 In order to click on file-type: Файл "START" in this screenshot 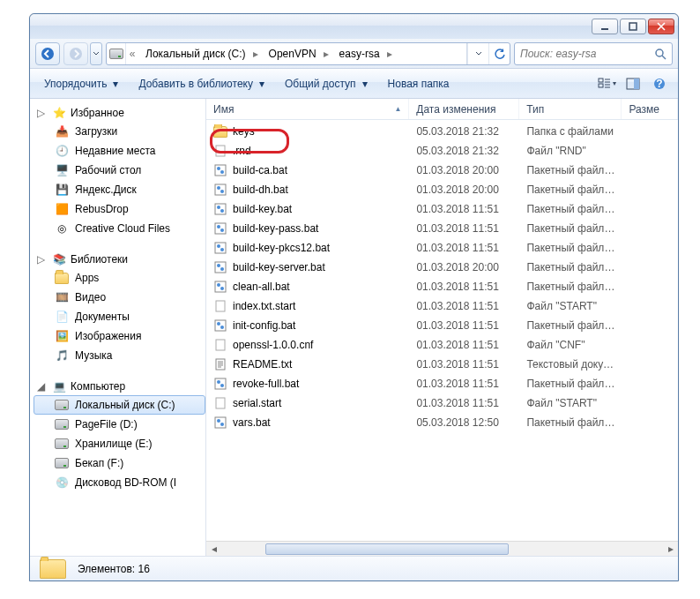, I will do `click(570, 306)`.